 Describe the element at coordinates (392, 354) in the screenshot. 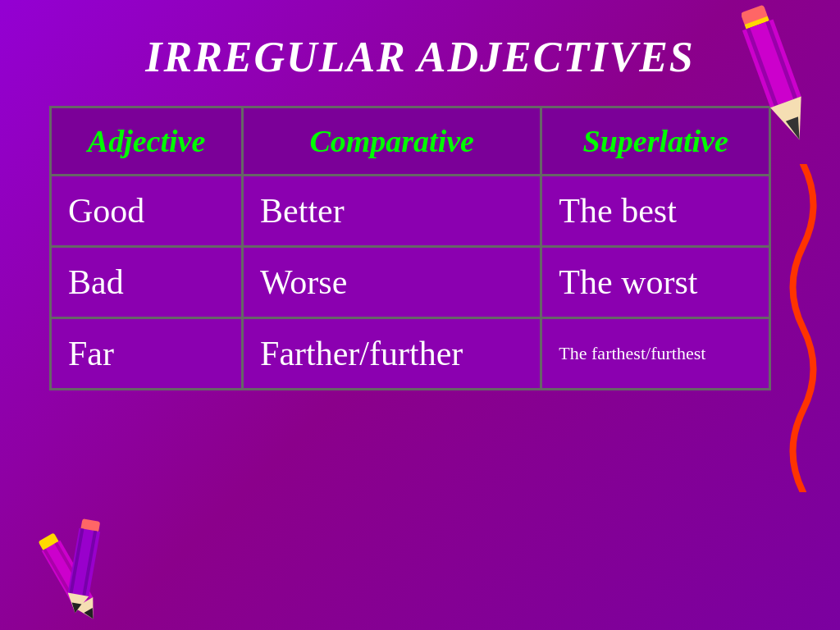

I see `comparative-farther: Farther/further` at that location.